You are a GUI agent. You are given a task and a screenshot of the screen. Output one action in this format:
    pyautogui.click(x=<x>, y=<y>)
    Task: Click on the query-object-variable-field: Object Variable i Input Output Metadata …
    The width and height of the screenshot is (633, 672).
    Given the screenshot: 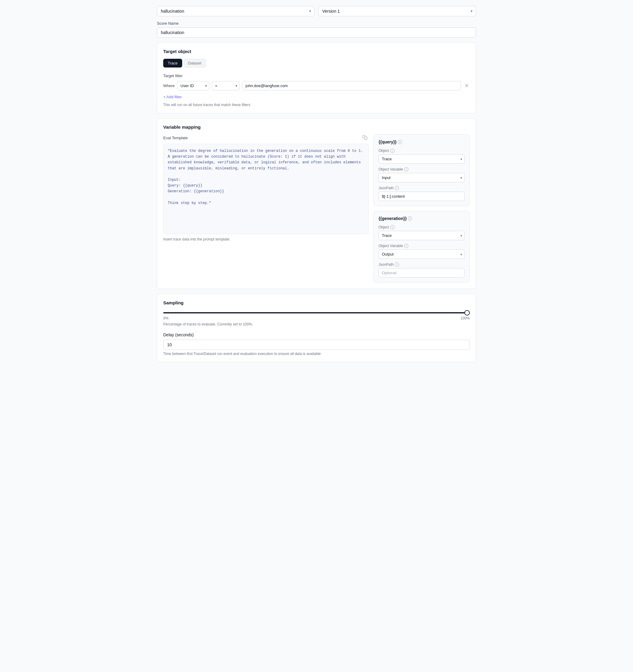 What is the action you would take?
    pyautogui.click(x=422, y=175)
    